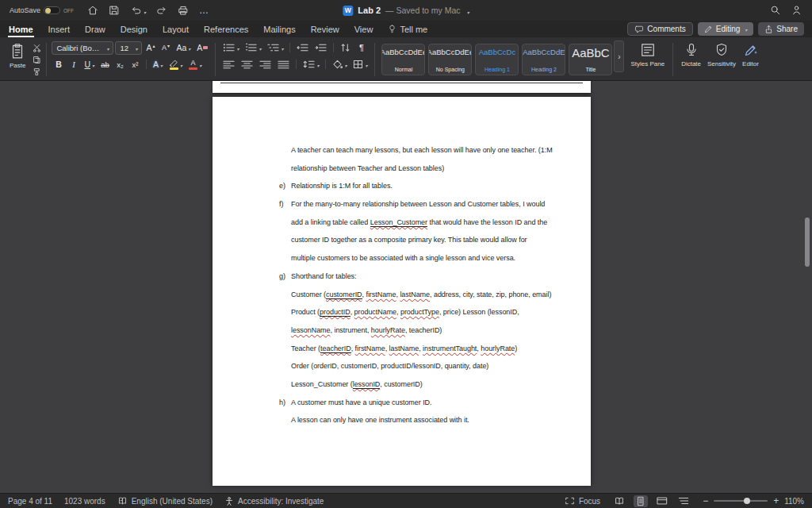 The height and width of the screenshot is (508, 812). I want to click on bold-button: B, so click(59, 64).